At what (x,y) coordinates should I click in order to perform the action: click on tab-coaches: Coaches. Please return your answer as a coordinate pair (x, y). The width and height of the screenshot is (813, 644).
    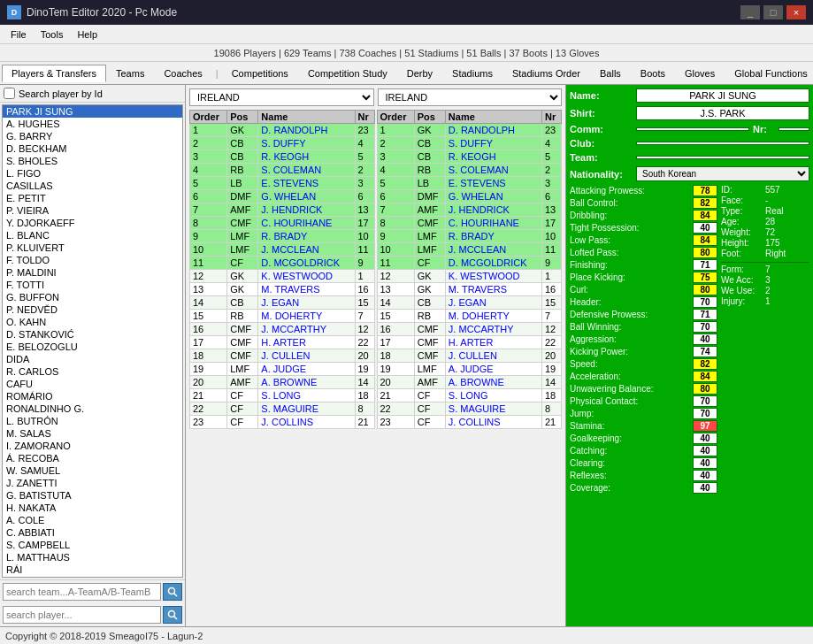
    Looking at the image, I should click on (182, 73).